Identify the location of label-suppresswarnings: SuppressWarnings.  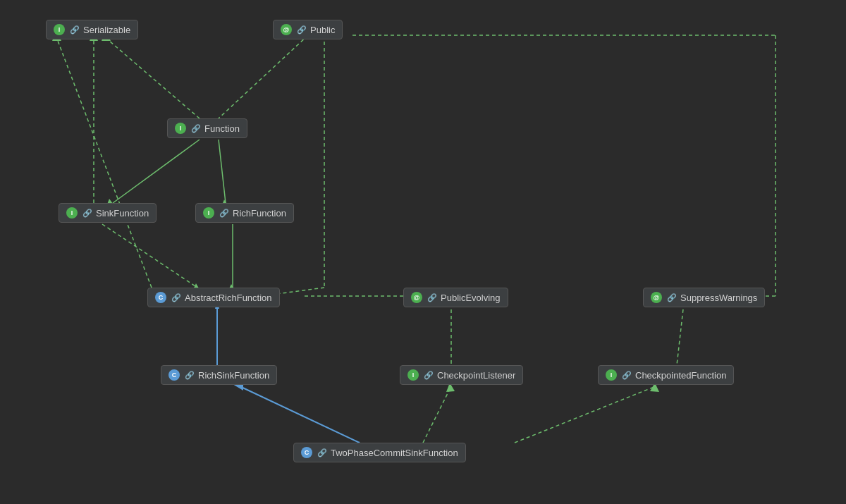
(719, 297).